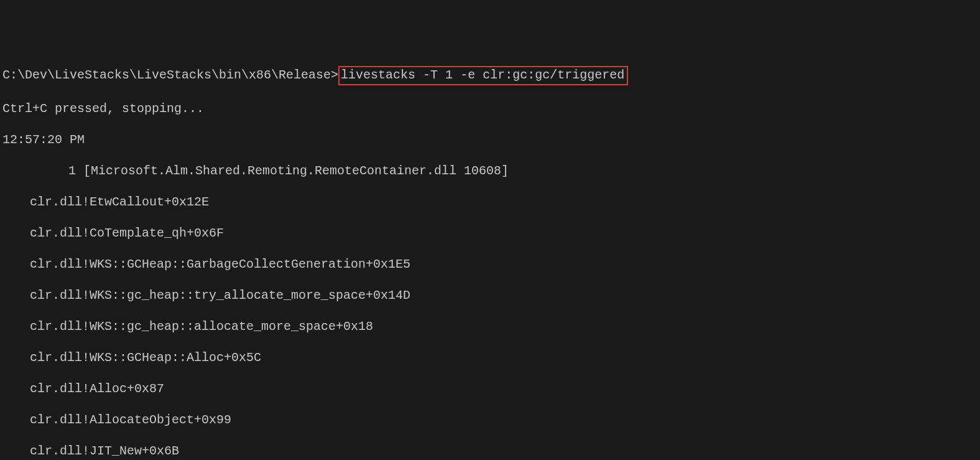 The height and width of the screenshot is (460, 980). I want to click on command-line: C:\Dev\LiveStacks\LiveStacks\bin\x86\Rel…, so click(490, 76).